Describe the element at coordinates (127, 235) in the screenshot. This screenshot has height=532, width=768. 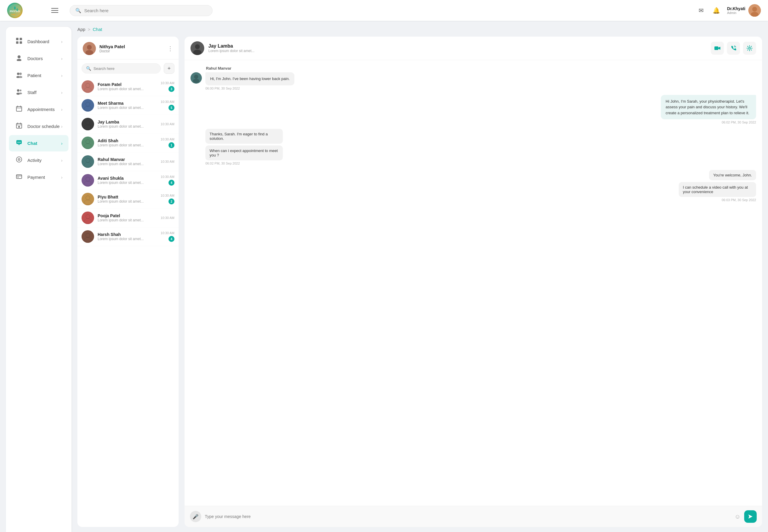
I see `contact-name: Harsh Shah` at that location.